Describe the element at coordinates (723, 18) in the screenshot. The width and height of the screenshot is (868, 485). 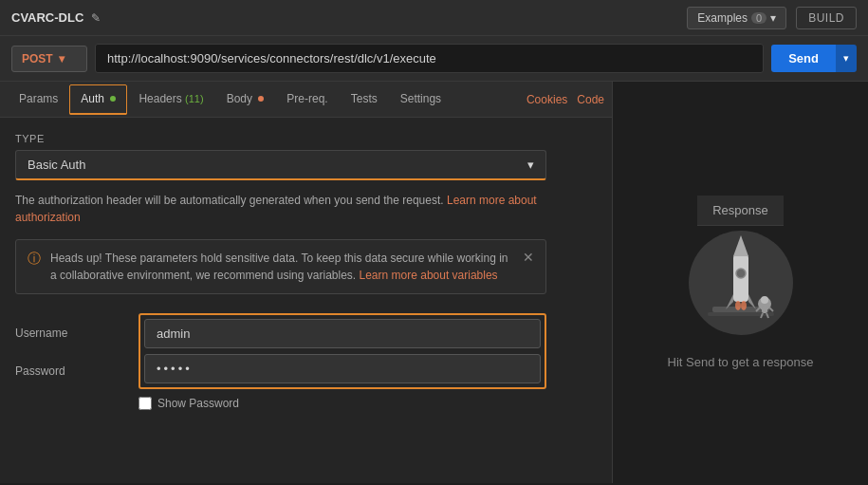
I see `examples-label: Examples` at that location.